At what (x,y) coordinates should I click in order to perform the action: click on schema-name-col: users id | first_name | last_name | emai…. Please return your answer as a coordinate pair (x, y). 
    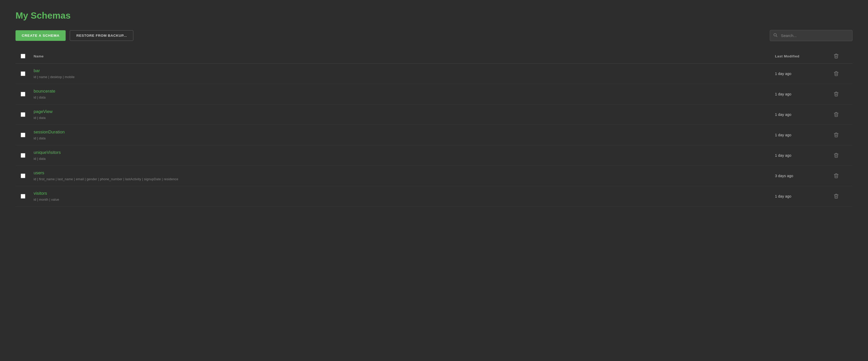
    Looking at the image, I should click on (404, 176).